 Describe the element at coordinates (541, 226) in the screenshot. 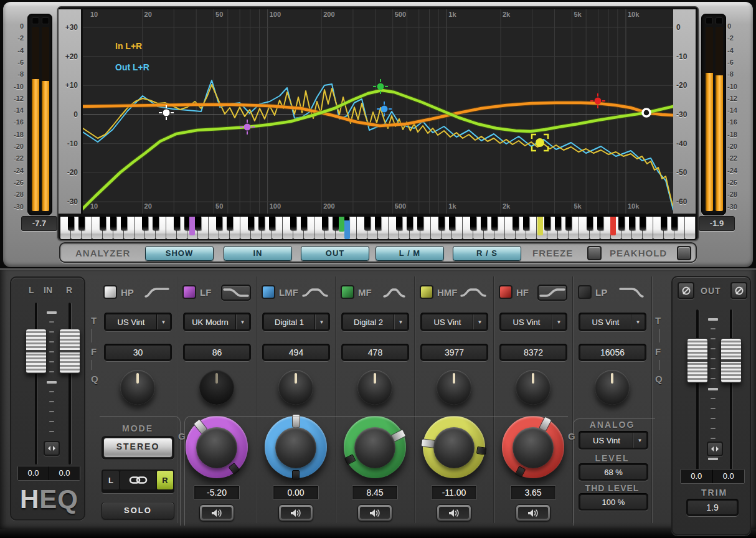

I see `key-marker-hmf` at that location.